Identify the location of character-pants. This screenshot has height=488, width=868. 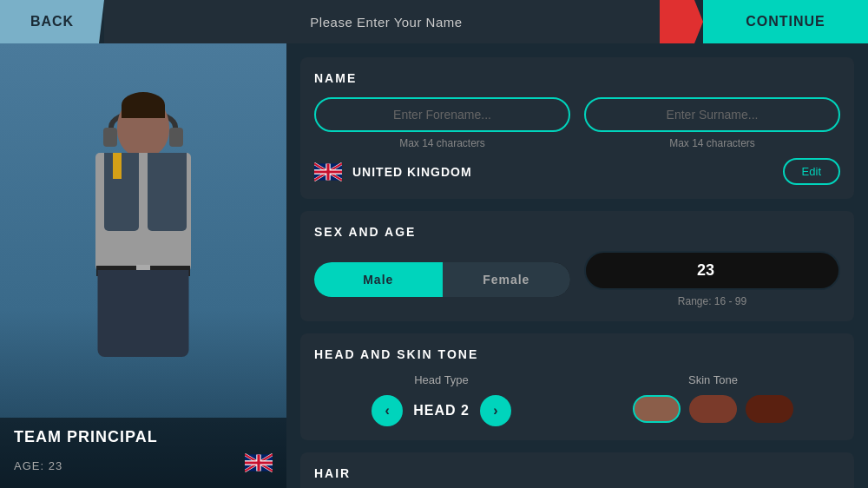
(144, 313).